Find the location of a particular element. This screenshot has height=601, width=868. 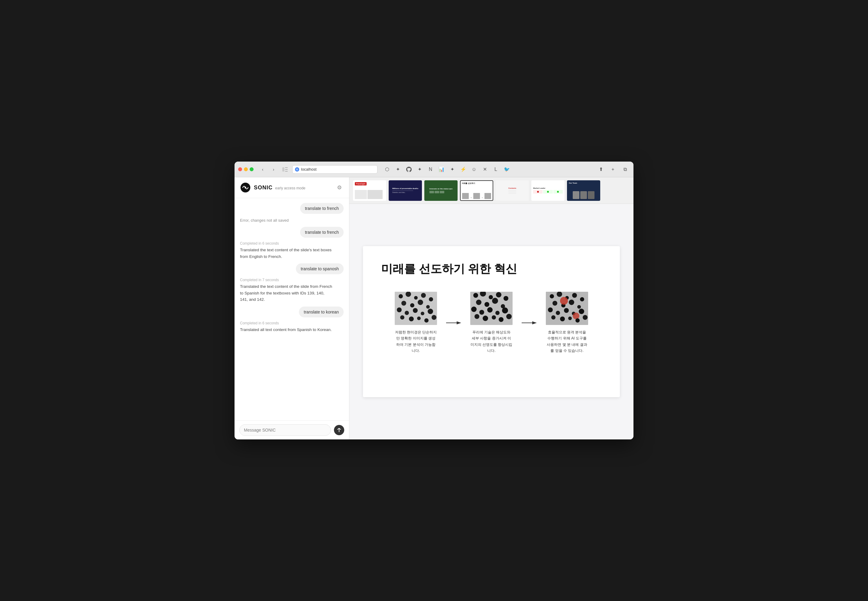

error-message: Error, changes not all saved is located at coordinates (264, 220).